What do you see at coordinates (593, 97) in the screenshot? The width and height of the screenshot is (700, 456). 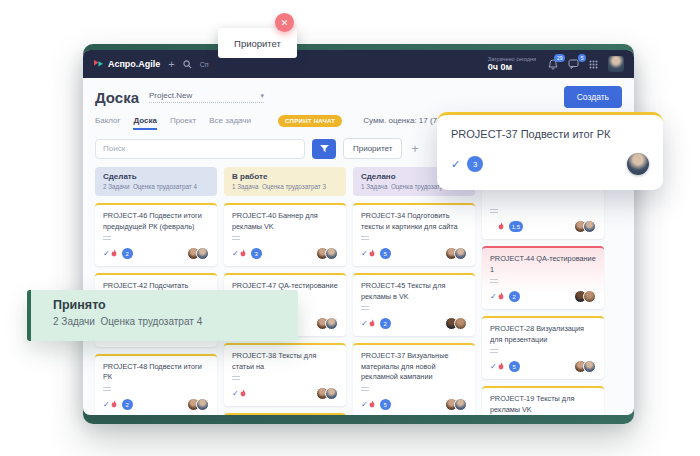 I see `create-button: Создать` at bounding box center [593, 97].